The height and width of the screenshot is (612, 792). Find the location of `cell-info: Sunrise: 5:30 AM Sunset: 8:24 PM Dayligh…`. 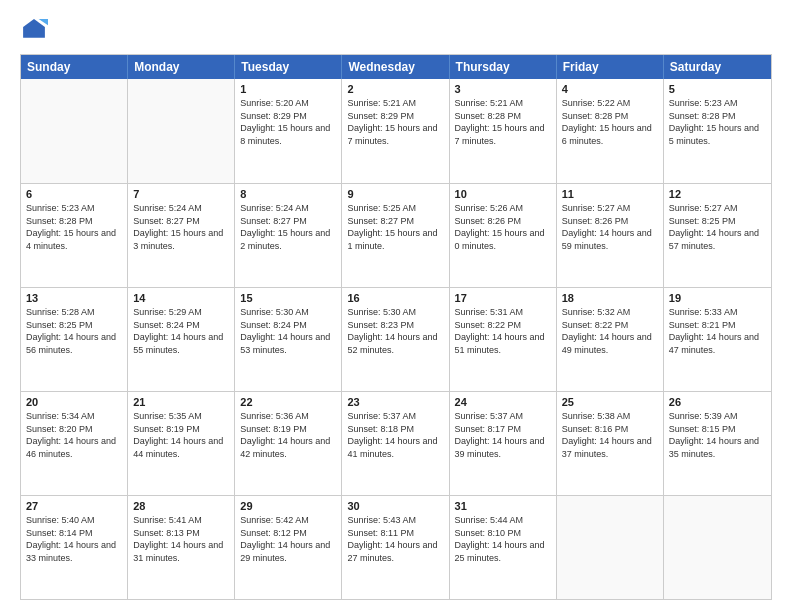

cell-info: Sunrise: 5:30 AM Sunset: 8:24 PM Dayligh… is located at coordinates (288, 331).